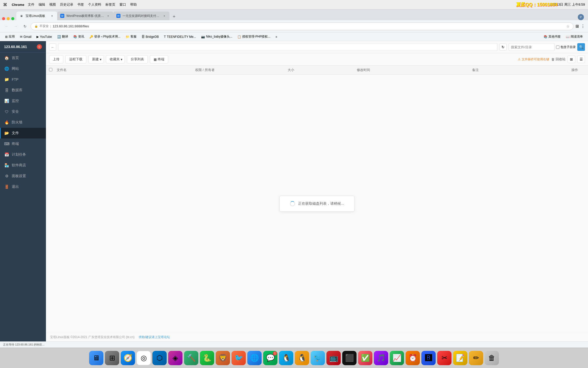  I want to click on sidebar-item-files: 📂 文件, so click(23, 133).